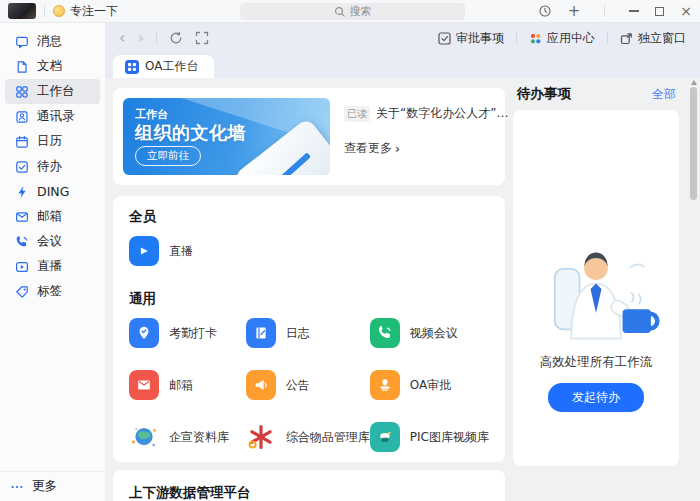 The height and width of the screenshot is (501, 700). What do you see at coordinates (122, 38) in the screenshot?
I see `back-icon: ‹` at bounding box center [122, 38].